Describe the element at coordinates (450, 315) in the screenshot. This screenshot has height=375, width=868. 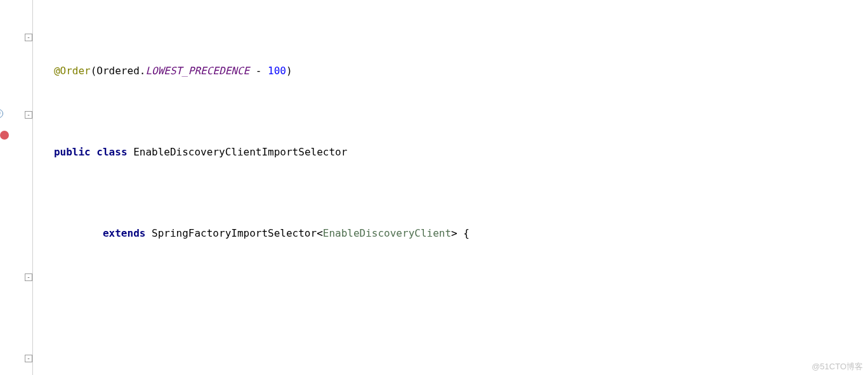
I see `code-line` at that location.